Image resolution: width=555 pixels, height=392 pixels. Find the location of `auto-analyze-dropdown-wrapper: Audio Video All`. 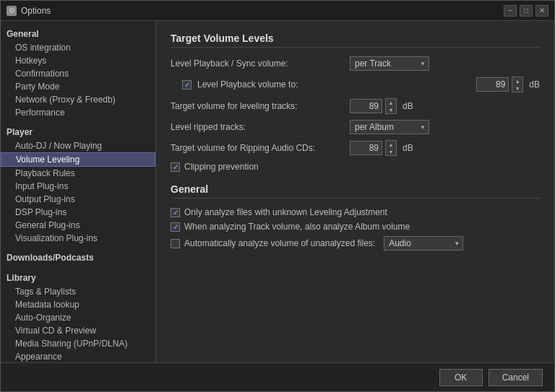

auto-analyze-dropdown-wrapper: Audio Video All is located at coordinates (423, 243).